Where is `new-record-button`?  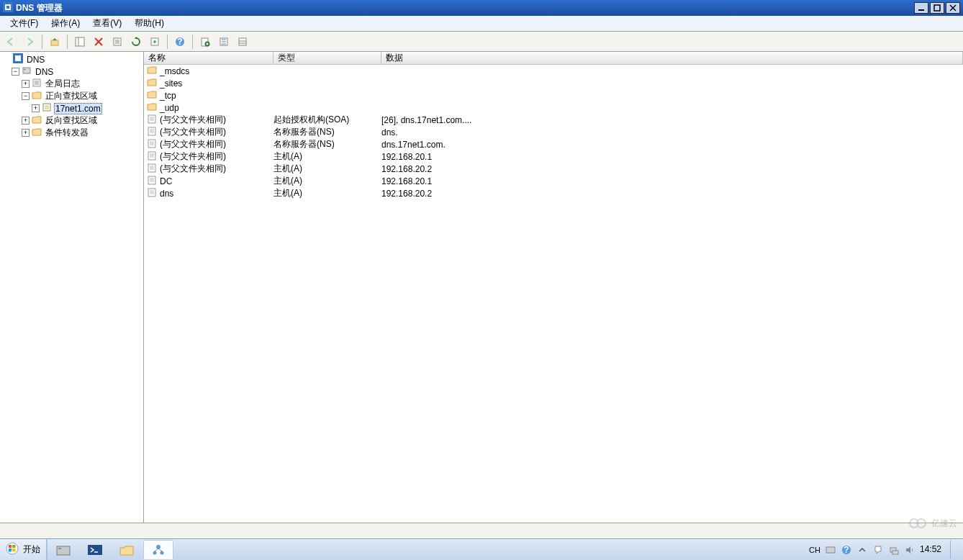 new-record-button is located at coordinates (205, 42).